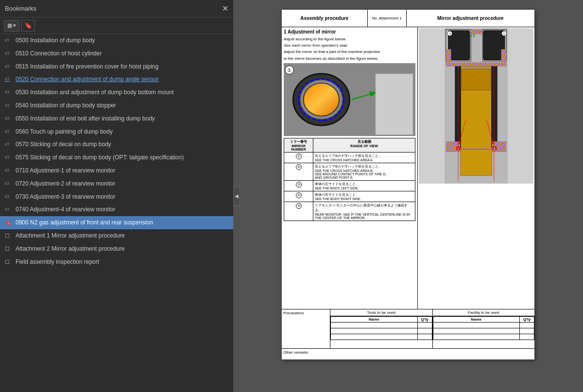 Image resolution: width=583 pixels, height=392 pixels. Describe the element at coordinates (122, 119) in the screenshot. I see `bookmark-text: 0550 Installation of end bolt after inst…` at that location.